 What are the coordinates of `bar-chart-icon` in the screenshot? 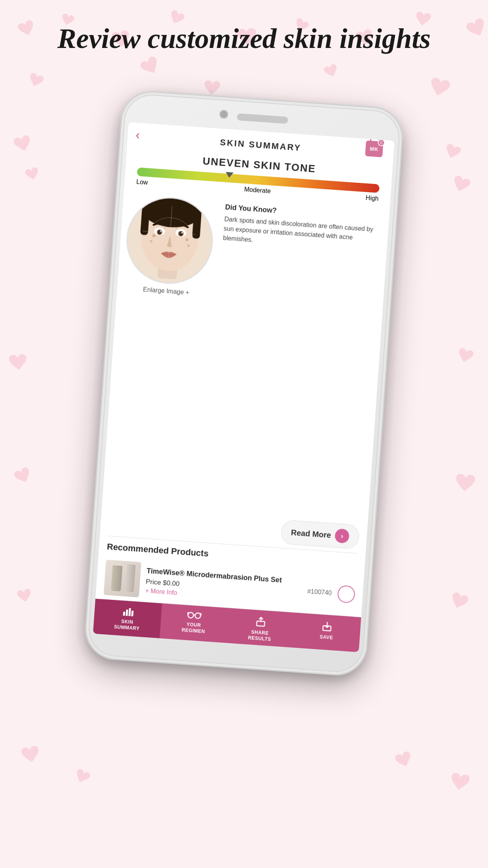 It's located at (128, 612).